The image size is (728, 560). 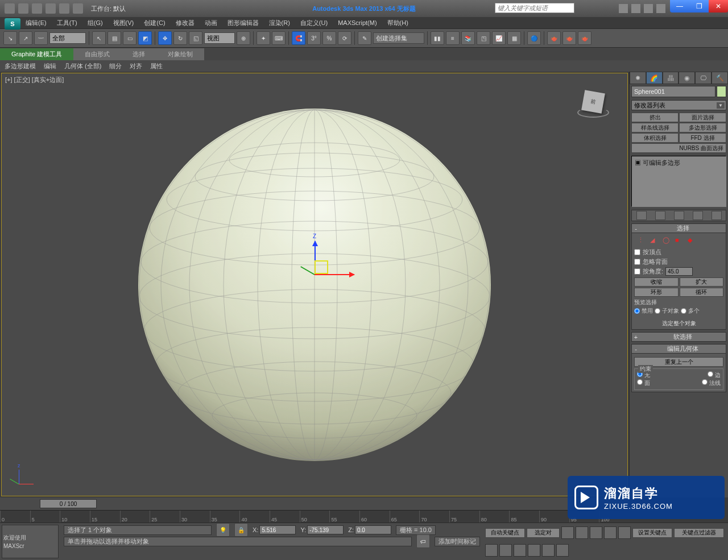 What do you see at coordinates (315, 504) in the screenshot?
I see `time-slider: 0 / 100` at bounding box center [315, 504].